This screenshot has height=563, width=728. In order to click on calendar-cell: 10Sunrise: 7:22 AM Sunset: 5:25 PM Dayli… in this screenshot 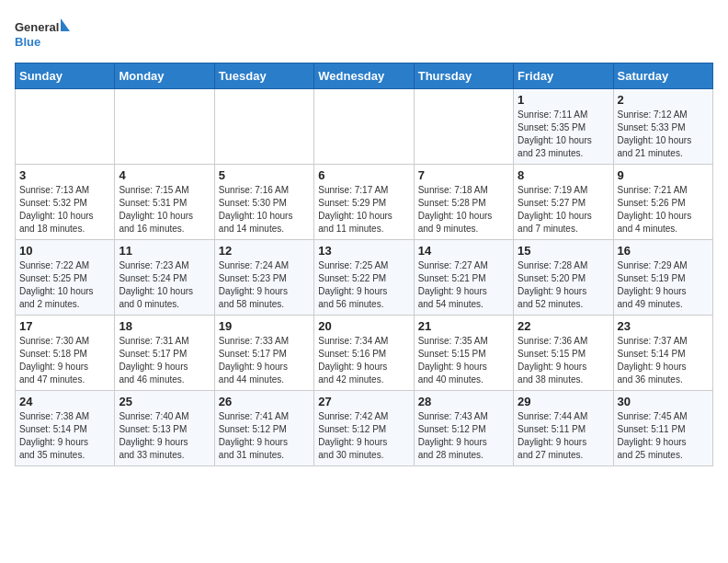, I will do `click(65, 278)`.